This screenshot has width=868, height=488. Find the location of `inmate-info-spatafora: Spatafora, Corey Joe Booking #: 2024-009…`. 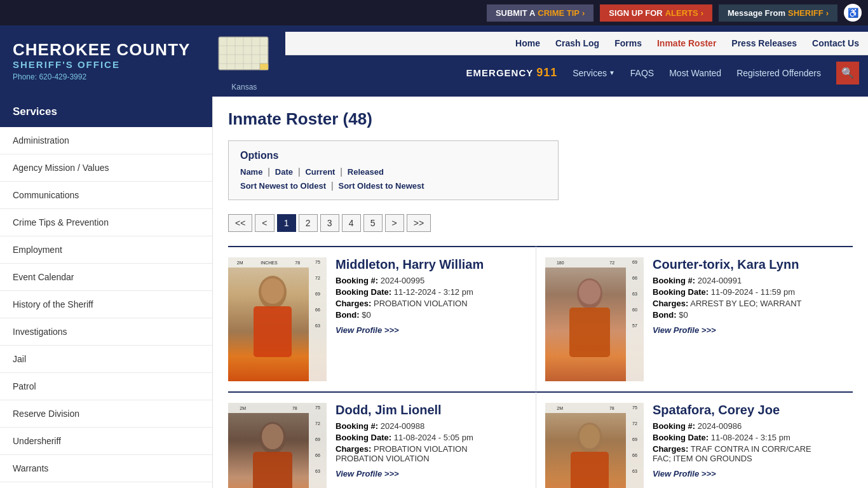

inmate-info-spatafora: Spatafora, Corey Joe Booking #: 2024-009… is located at coordinates (750, 445).